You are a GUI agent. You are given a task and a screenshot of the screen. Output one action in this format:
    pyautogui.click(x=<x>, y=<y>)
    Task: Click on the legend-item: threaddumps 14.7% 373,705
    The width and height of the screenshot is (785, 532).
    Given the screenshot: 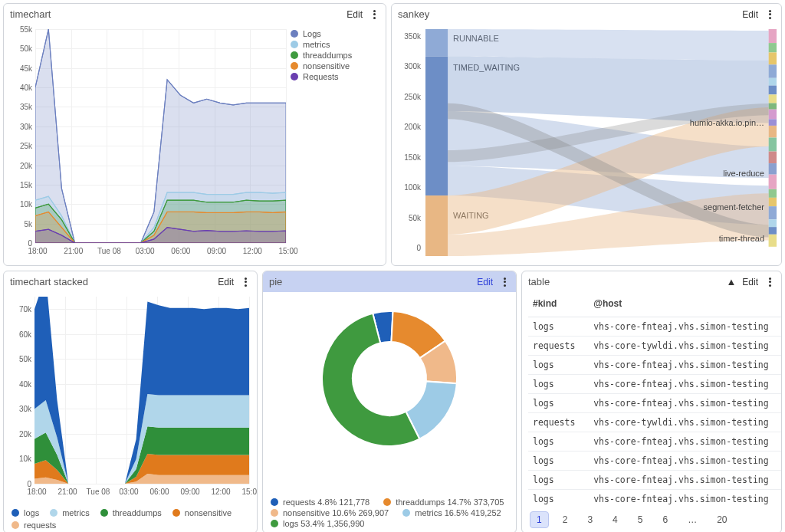 What is the action you would take?
    pyautogui.click(x=443, y=502)
    